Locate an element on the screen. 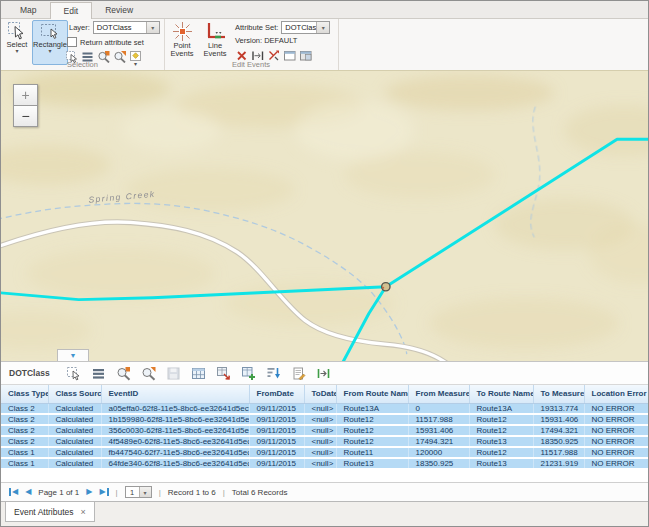  column-header: From Route Name is located at coordinates (372, 394).